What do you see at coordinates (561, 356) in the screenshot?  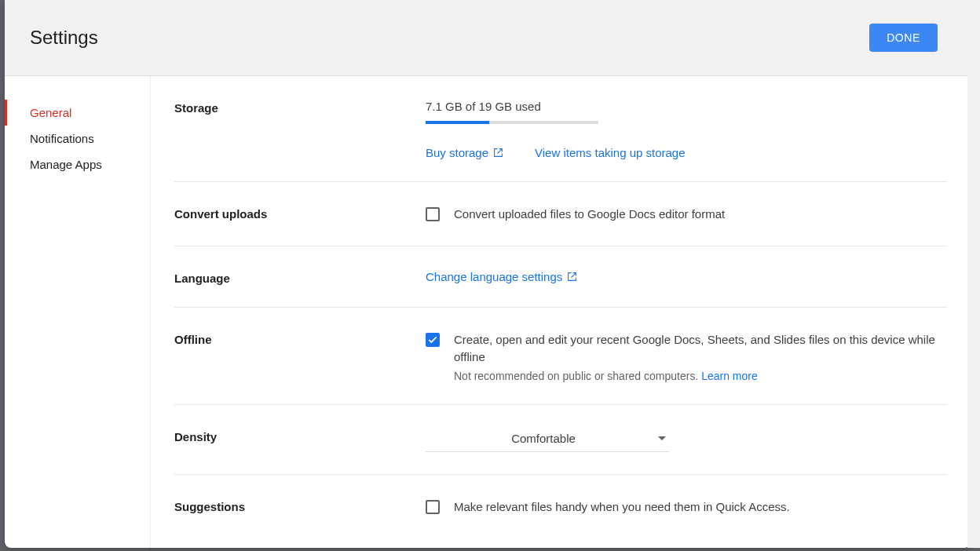 I see `section-offline: Offline Create, open and edit your recen…` at bounding box center [561, 356].